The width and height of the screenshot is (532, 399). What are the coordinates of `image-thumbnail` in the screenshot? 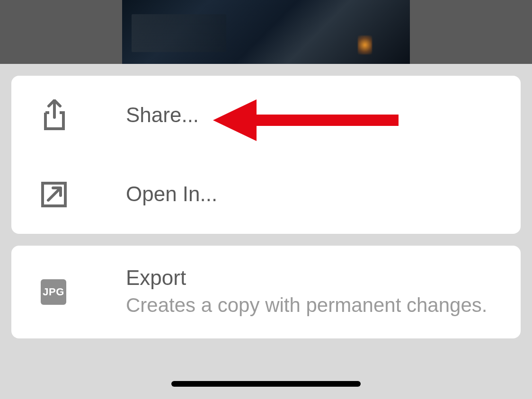 It's located at (266, 32).